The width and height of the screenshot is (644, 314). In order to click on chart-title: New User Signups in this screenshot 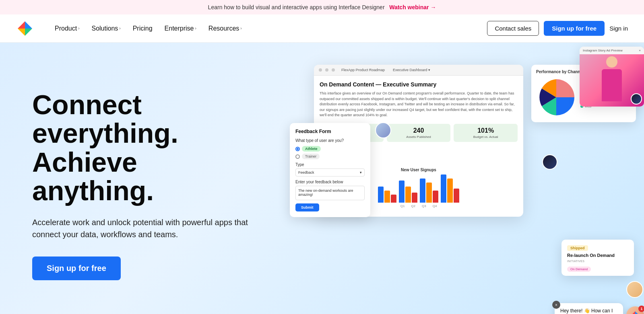, I will do `click(419, 170)`.